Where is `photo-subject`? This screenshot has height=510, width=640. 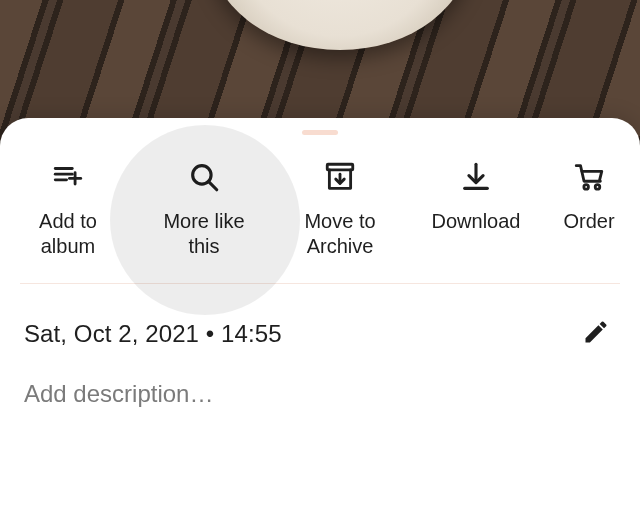
photo-subject is located at coordinates (340, 25).